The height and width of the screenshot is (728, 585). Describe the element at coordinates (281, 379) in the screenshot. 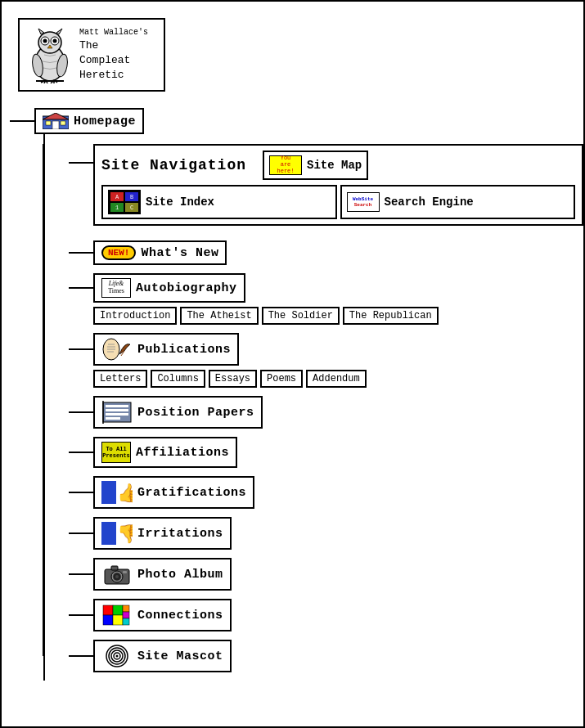

I see `sub-poems: Poems` at that location.